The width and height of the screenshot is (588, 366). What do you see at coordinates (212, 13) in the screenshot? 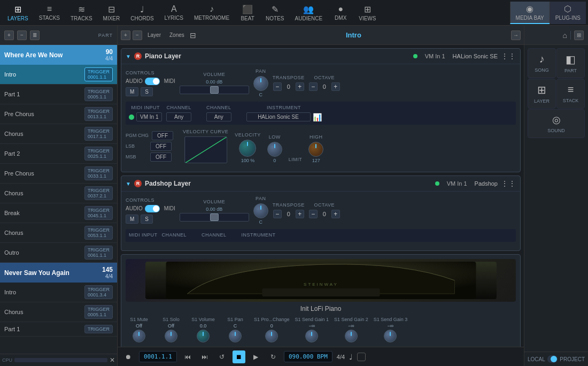
I see `nav-item-metronome: ♪ METRONOME` at bounding box center [212, 13].